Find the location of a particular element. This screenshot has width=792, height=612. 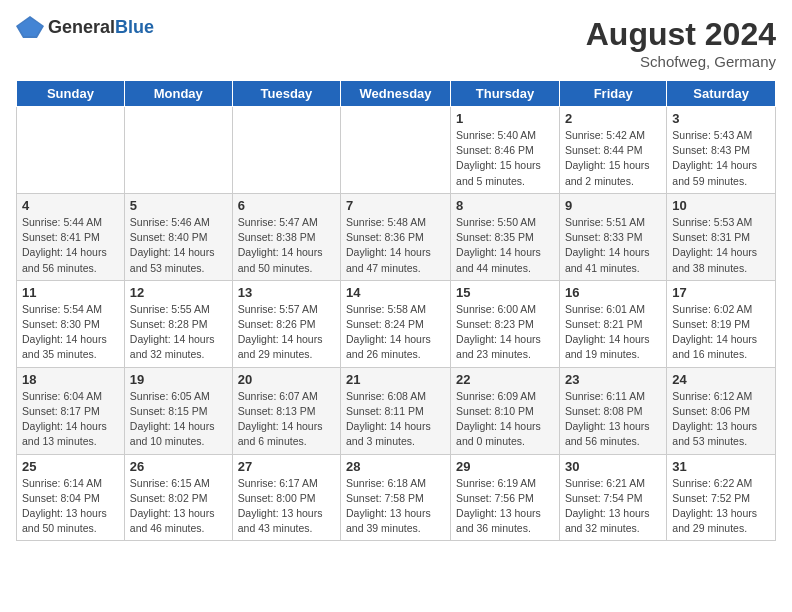

day-detail: Sunrise: 5:58 AM Sunset: 8:24 PM Dayligh… is located at coordinates (396, 332).